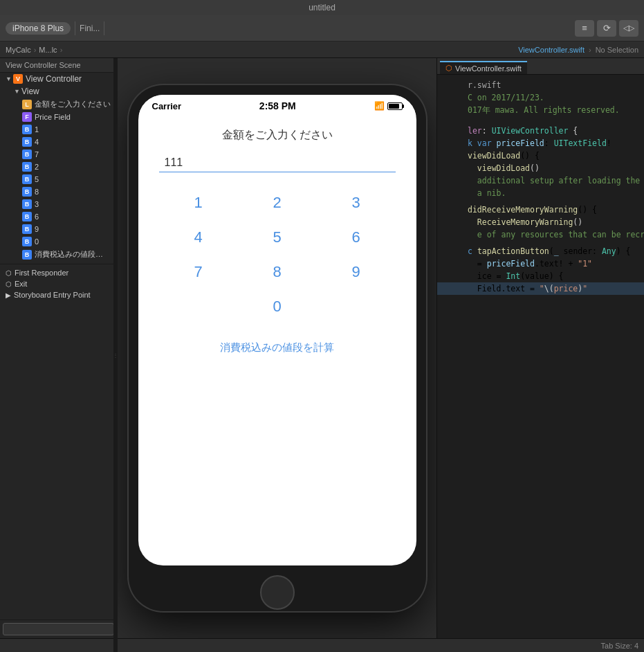 The image size is (644, 652). I want to click on toolbar-right: ≡ ⟳ ◁▷, so click(607, 28).